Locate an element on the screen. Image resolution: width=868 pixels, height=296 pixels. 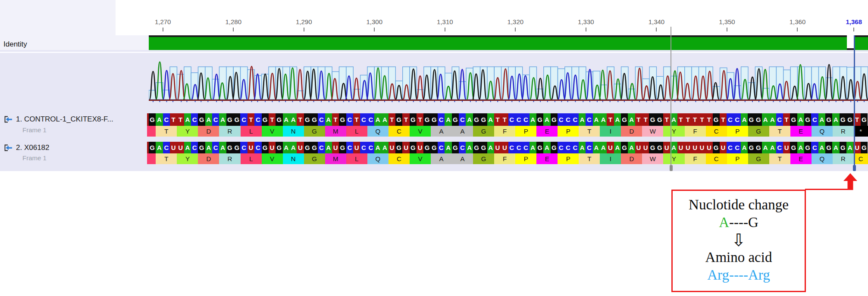
aa-cell: L is located at coordinates (251, 159).